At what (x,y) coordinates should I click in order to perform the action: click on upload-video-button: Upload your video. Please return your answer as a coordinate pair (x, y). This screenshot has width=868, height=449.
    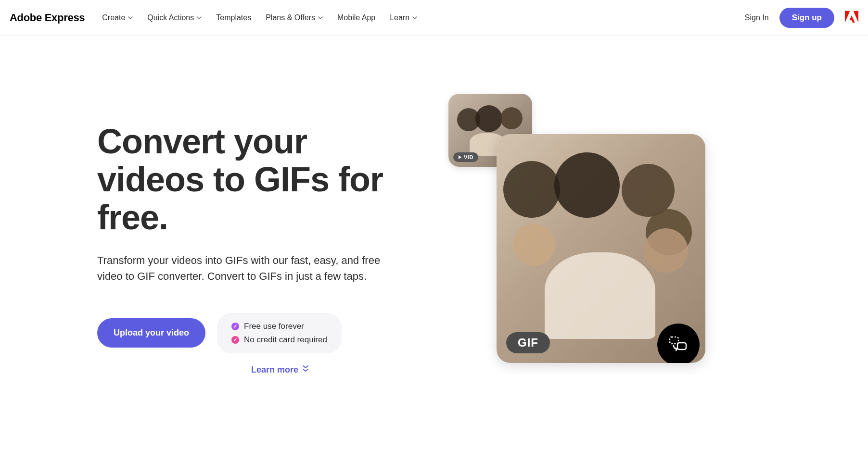
    Looking at the image, I should click on (151, 333).